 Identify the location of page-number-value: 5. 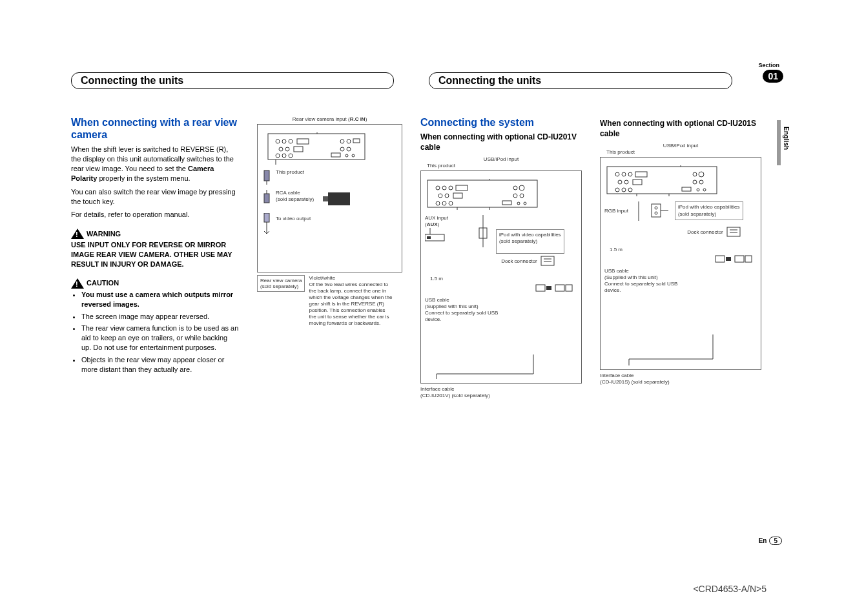
(776, 541).